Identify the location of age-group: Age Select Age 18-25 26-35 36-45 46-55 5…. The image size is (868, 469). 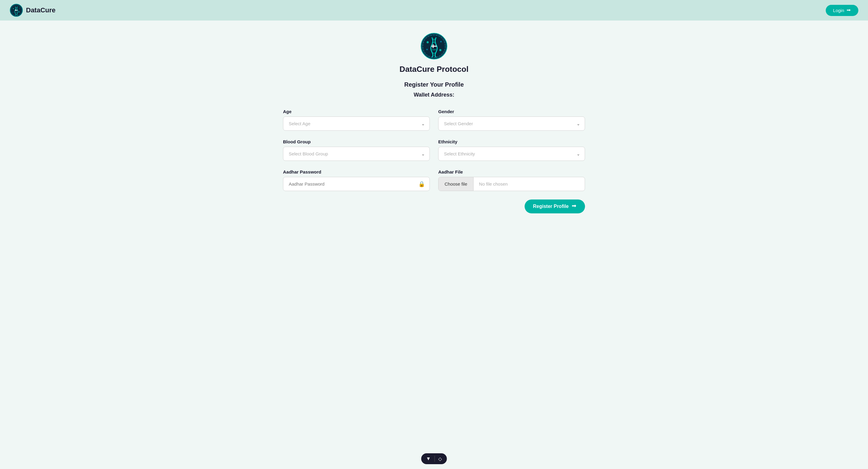
(356, 120).